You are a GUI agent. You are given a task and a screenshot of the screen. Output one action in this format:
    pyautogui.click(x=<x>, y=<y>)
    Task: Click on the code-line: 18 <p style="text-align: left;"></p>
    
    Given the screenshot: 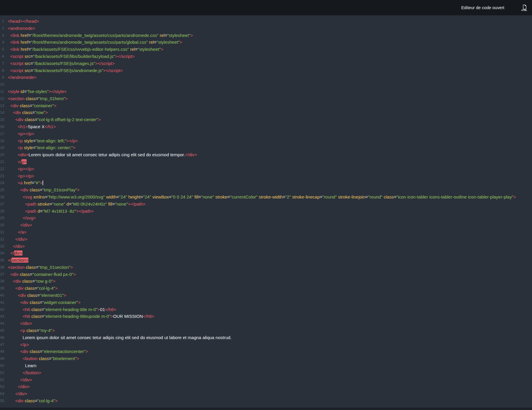 What is the action you would take?
    pyautogui.click(x=266, y=141)
    